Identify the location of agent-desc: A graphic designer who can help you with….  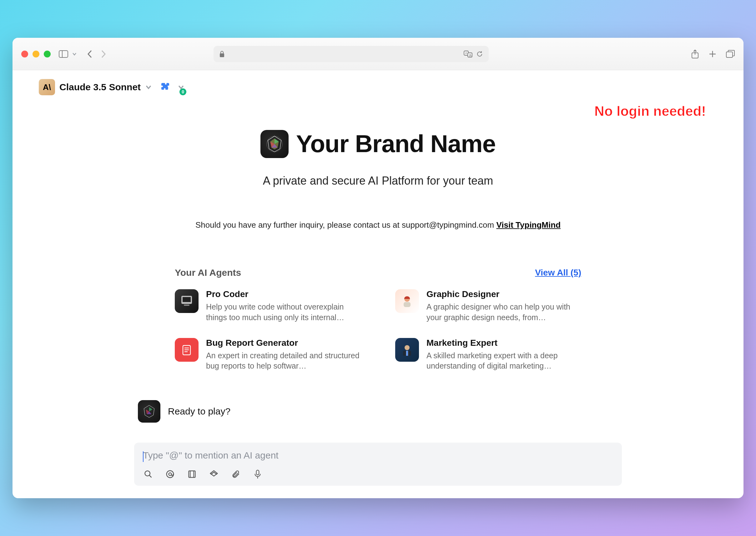
(504, 312).